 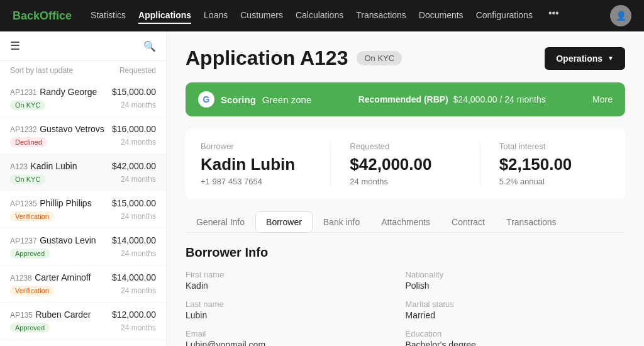 I want to click on field-value: Bachelor's degree, so click(x=516, y=343).